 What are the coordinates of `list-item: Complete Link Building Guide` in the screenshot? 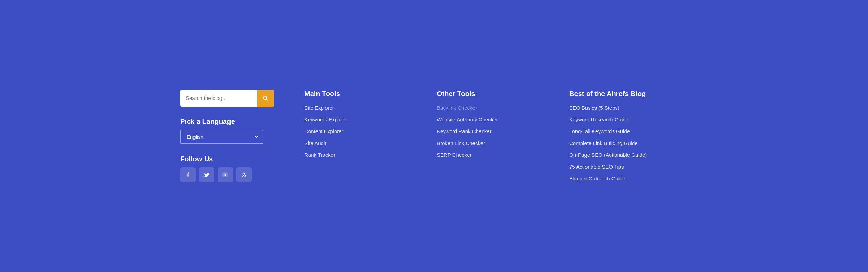 It's located at (622, 143).